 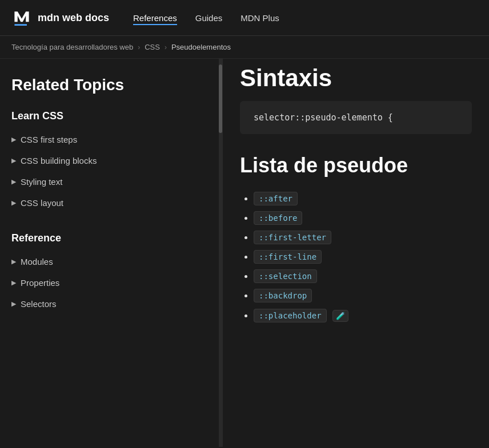 What do you see at coordinates (221, 253) in the screenshot?
I see `sidebar-scrollbar` at bounding box center [221, 253].